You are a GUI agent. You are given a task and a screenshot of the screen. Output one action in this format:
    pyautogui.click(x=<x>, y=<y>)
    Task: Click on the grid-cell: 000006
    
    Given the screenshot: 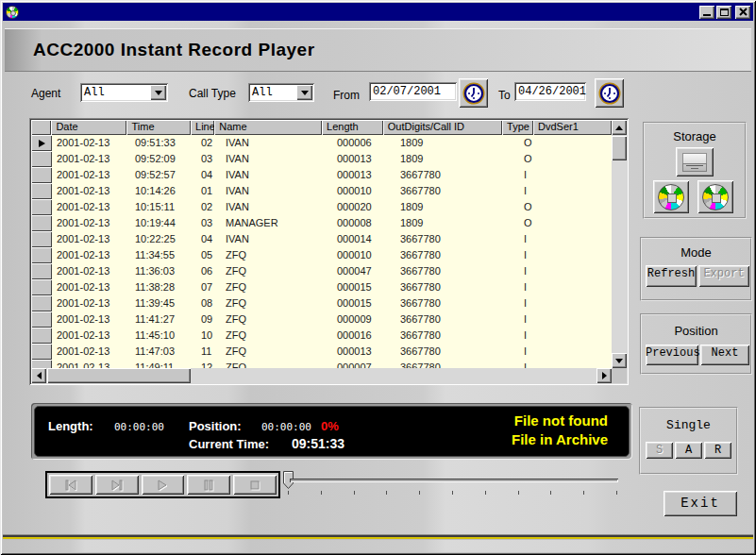 What is the action you would take?
    pyautogui.click(x=364, y=143)
    